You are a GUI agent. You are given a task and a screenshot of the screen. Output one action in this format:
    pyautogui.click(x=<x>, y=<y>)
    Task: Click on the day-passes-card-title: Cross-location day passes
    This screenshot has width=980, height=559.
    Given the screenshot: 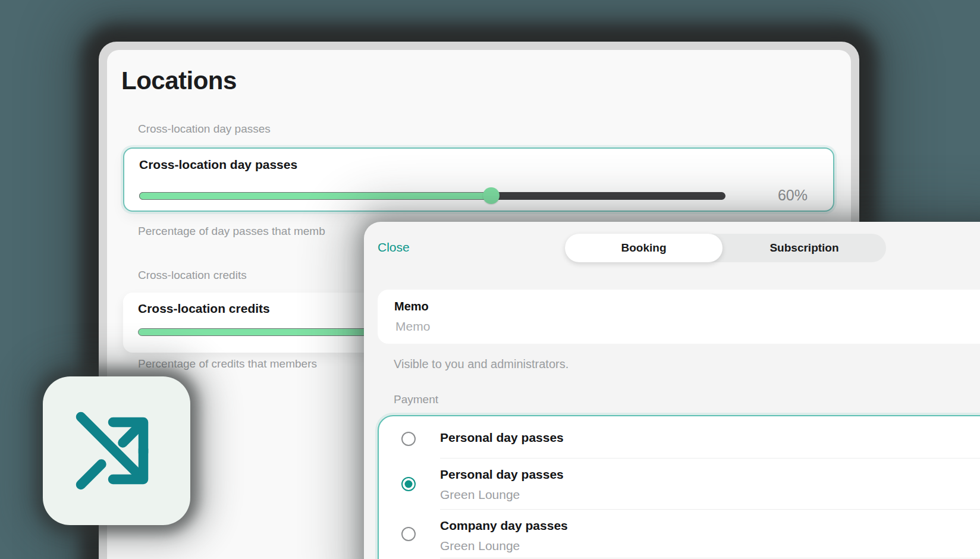 What is the action you would take?
    pyautogui.click(x=218, y=165)
    